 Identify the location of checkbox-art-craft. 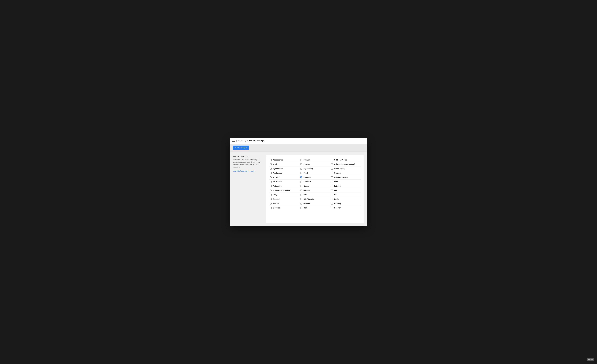
(271, 182).